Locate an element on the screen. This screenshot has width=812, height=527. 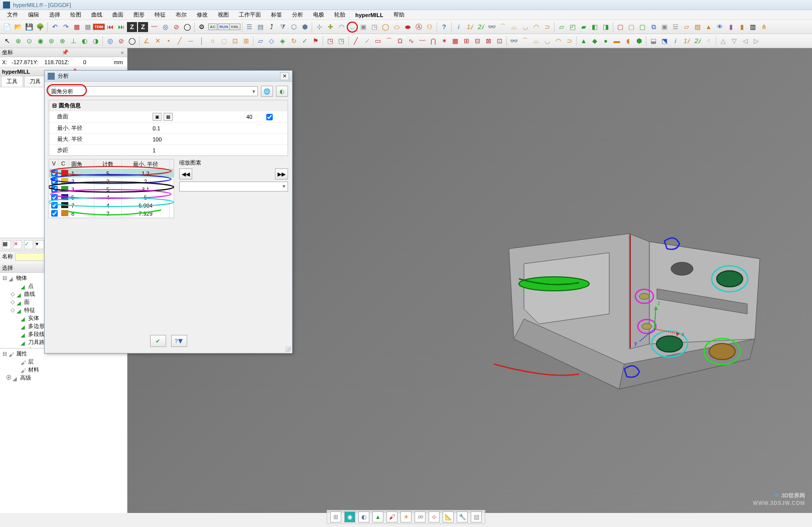
table-row: 151.2 is located at coordinates (111, 173).